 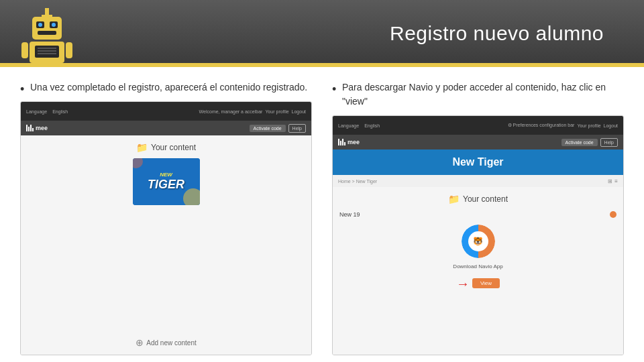 I want to click on blue-new-tiger-header: New Tiger, so click(x=478, y=162).